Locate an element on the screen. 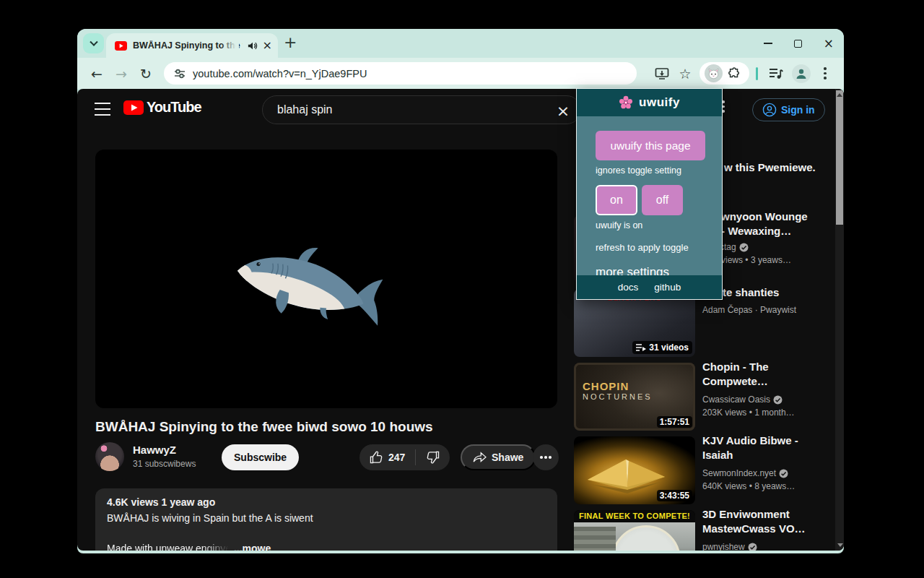 Image resolution: width=924 pixels, height=578 pixels. playlist-badge: 31 videos is located at coordinates (663, 348).